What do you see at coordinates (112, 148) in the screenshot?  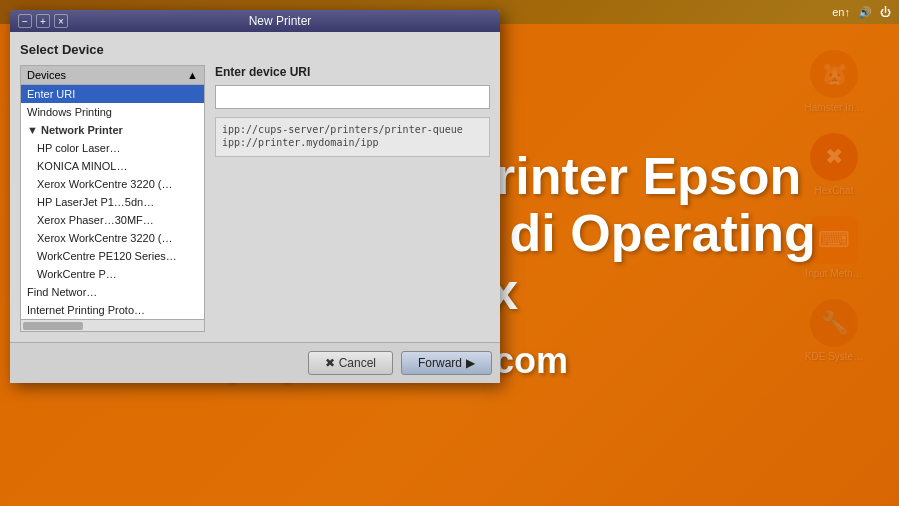 I see `list-item: HP color Laser…` at bounding box center [112, 148].